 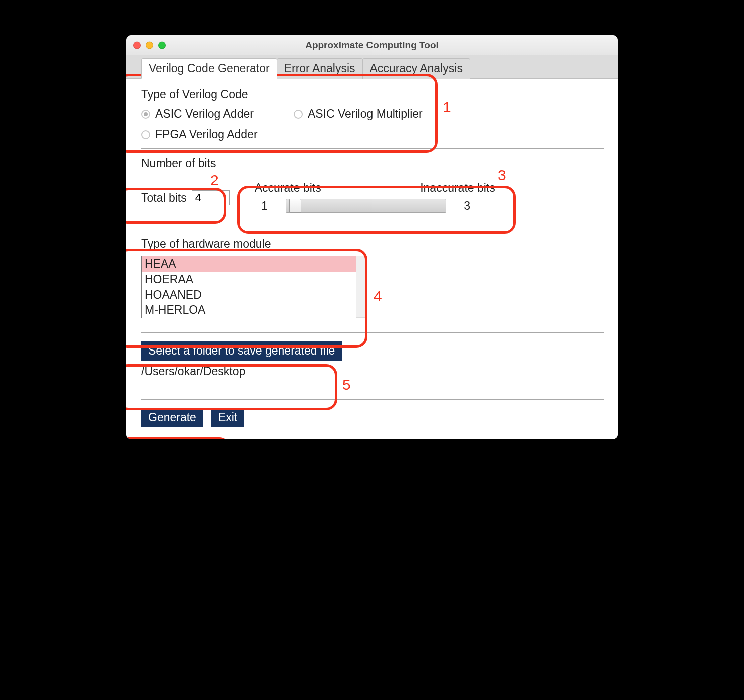 What do you see at coordinates (172, 418) in the screenshot?
I see `generate-button: Generate` at bounding box center [172, 418].